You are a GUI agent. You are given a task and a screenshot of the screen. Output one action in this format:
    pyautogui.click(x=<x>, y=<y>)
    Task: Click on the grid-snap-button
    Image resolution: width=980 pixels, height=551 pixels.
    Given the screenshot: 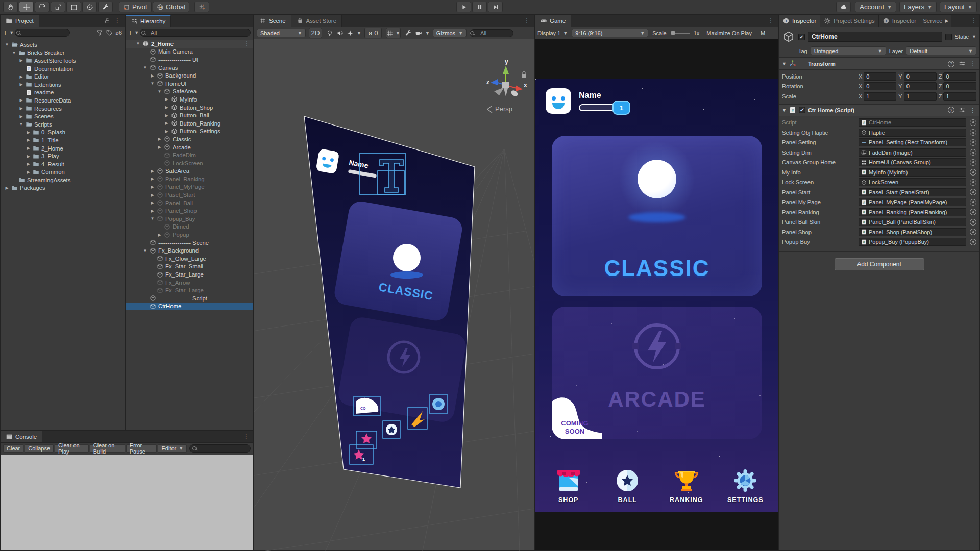 What is the action you would take?
    pyautogui.click(x=202, y=7)
    